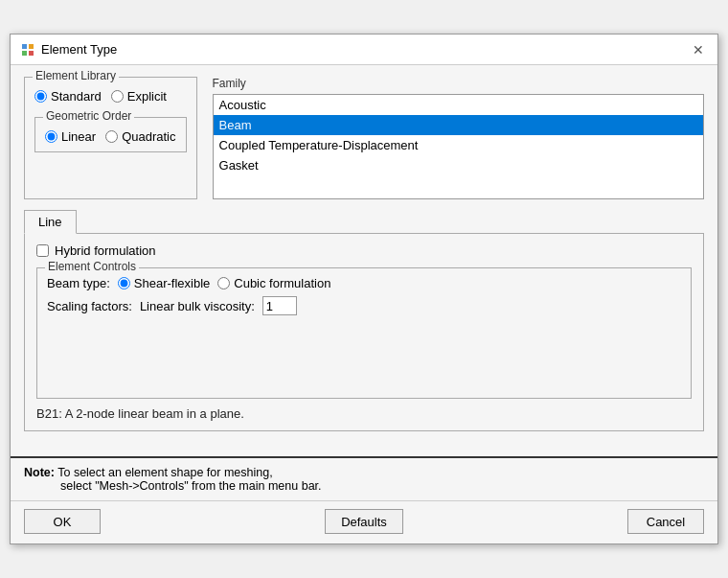 The image size is (728, 578). What do you see at coordinates (458, 146) in the screenshot?
I see `family-item-coupled: Coupled Temperature-Displacement` at bounding box center [458, 146].